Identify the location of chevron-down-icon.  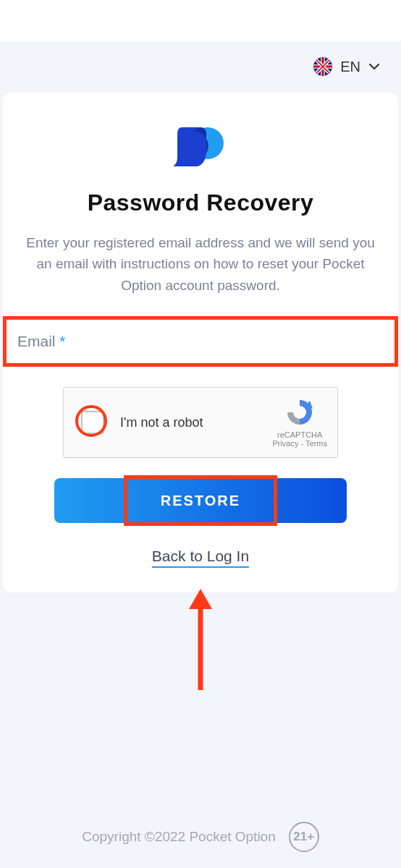
(374, 67).